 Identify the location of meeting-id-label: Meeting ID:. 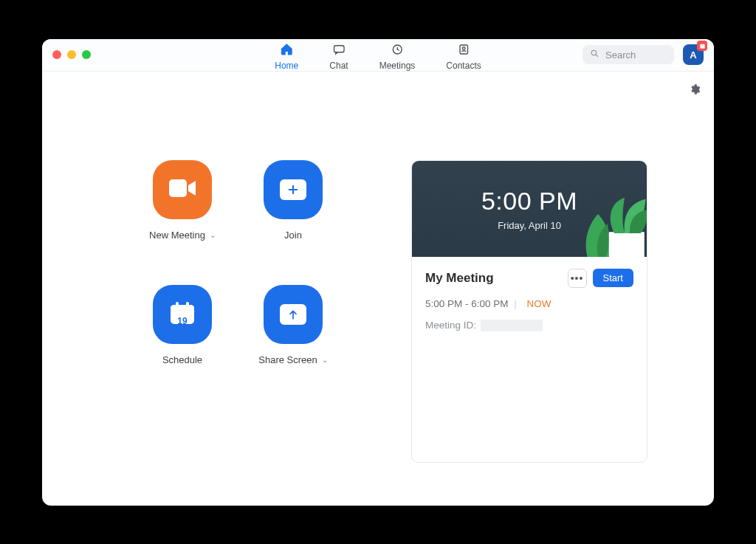
(450, 325).